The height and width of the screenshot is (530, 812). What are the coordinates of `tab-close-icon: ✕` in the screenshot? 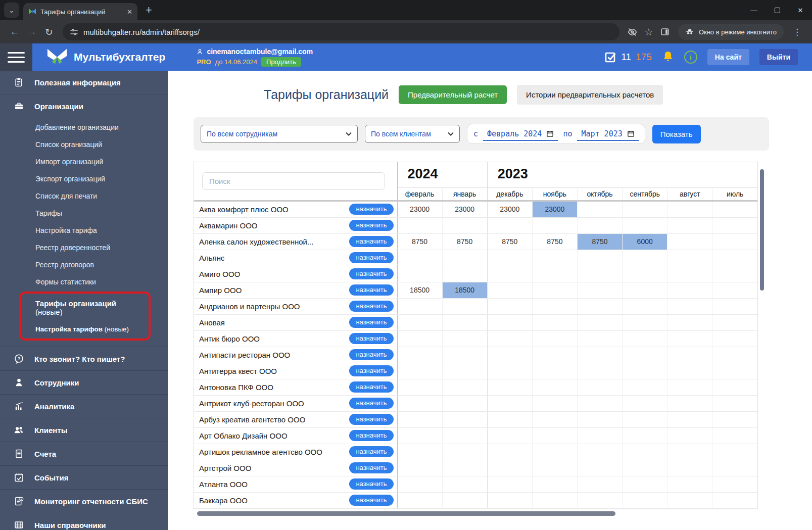 It's located at (129, 12).